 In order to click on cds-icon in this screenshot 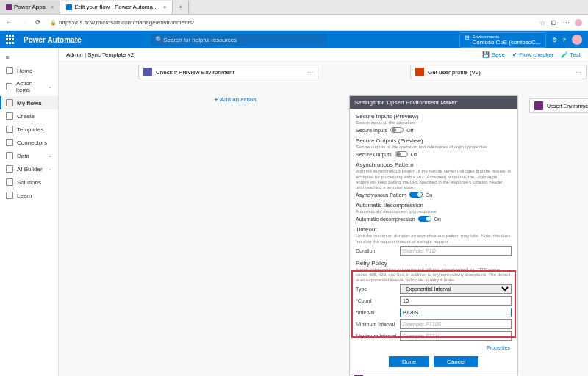, I will do `click(539, 106)`.